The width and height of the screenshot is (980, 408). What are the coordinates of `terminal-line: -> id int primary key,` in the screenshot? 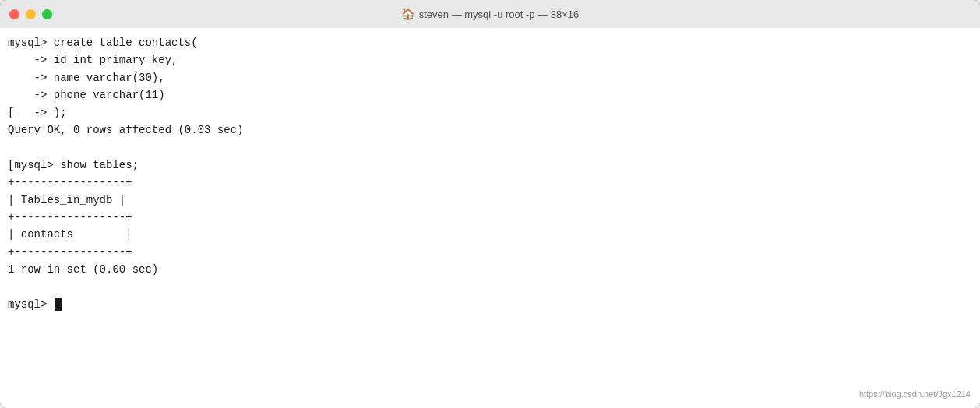 It's located at (490, 60).